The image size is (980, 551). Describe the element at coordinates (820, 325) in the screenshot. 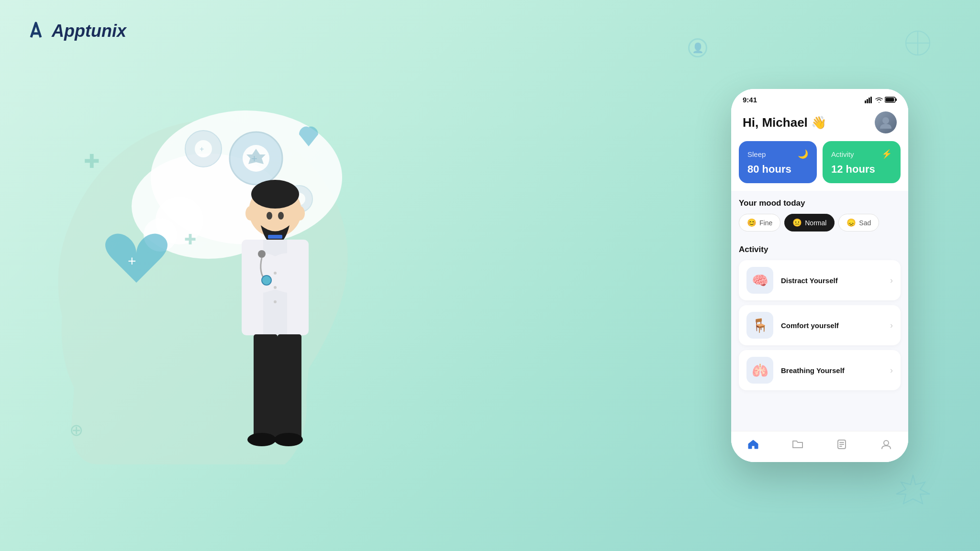

I see `activity-card-comfort: 🪑 Comfort yourself ›` at that location.